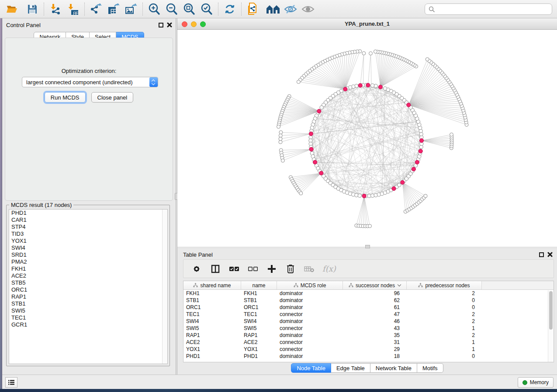 Image resolution: width=557 pixels, height=392 pixels. Describe the element at coordinates (12, 9) in the screenshot. I see `open-file-button` at that location.